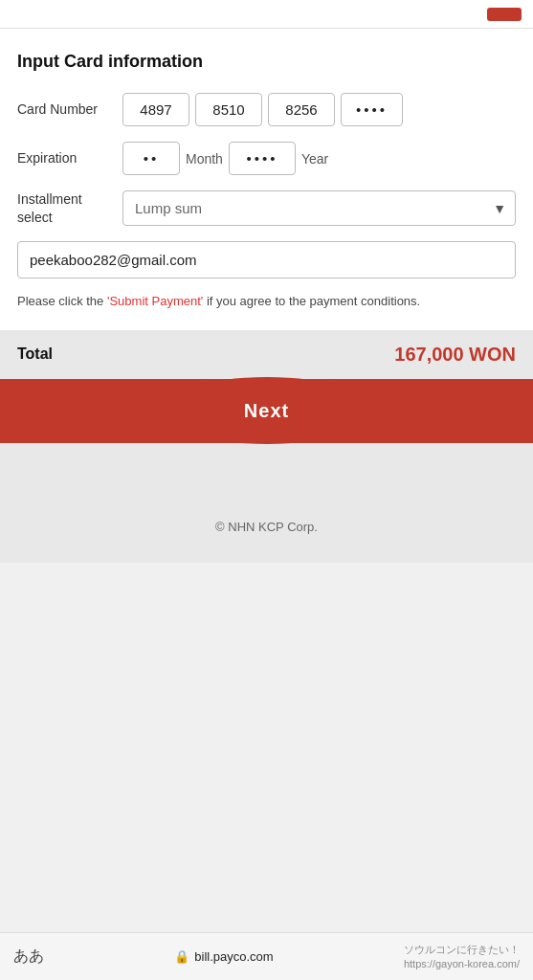 This screenshot has width=533, height=980. What do you see at coordinates (461, 964) in the screenshot?
I see `referrer-line2: https://gayon-korea.com/` at bounding box center [461, 964].